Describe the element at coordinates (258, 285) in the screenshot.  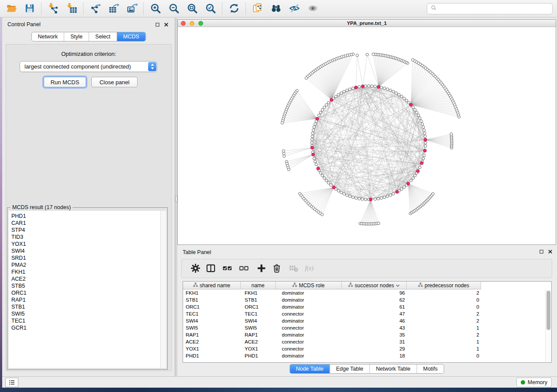
I see `column-header-name: name` at that location.